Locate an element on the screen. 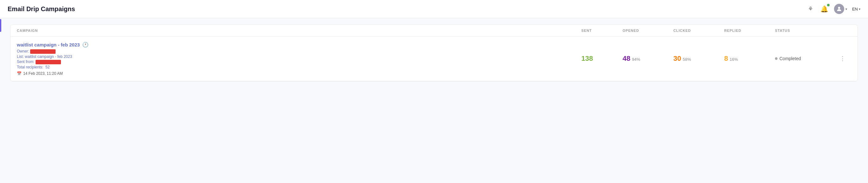 The height and width of the screenshot is (183, 868). sent-value: 138 is located at coordinates (587, 59).